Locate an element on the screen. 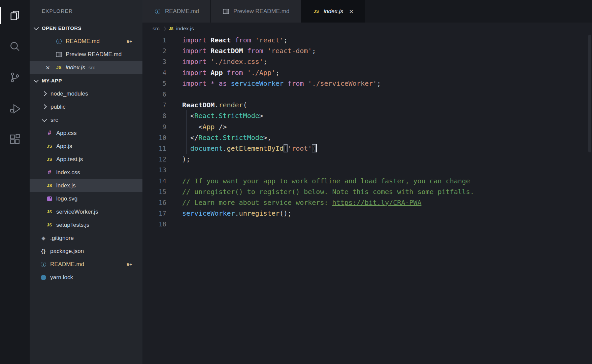  file-label: package.json is located at coordinates (67, 251).